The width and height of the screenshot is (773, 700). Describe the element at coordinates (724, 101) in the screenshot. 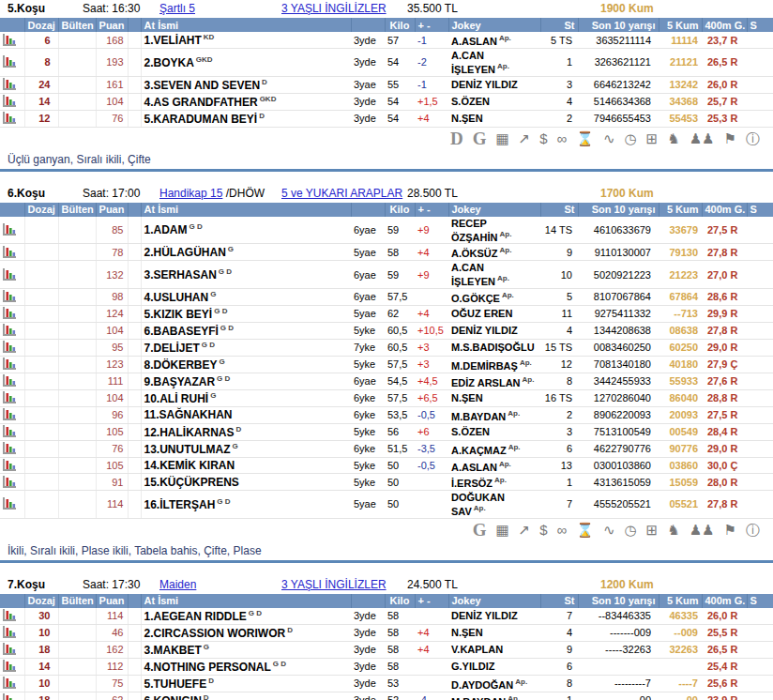

I see `g400-time: 25,7 R` at that location.